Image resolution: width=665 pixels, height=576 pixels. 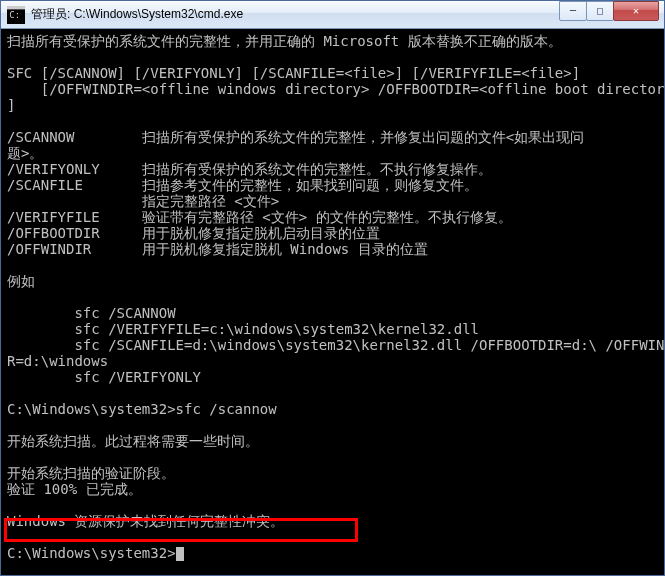 I want to click on window-controls: ─ □ ✕, so click(x=610, y=11).